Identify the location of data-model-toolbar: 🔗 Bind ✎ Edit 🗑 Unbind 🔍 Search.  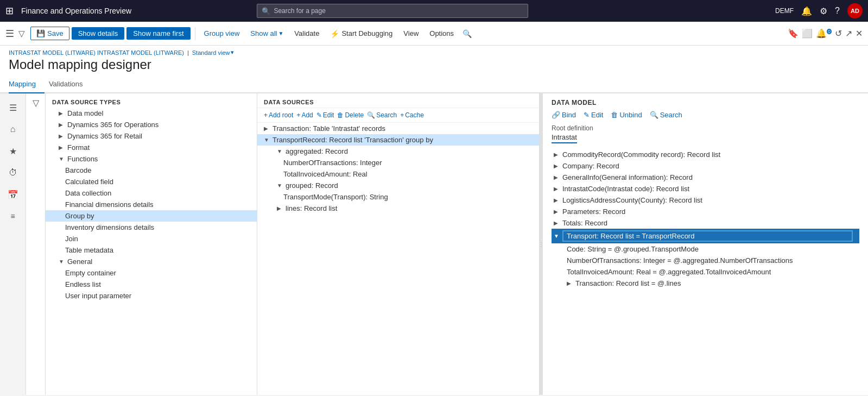
(706, 115).